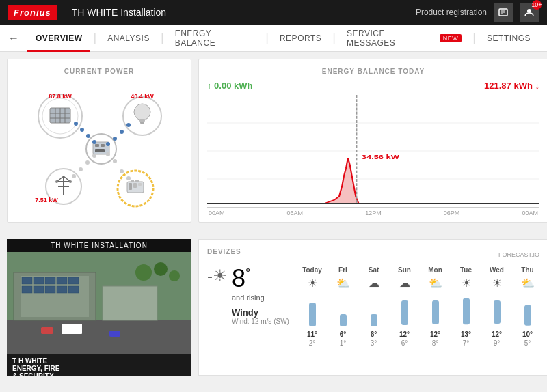  I want to click on installation-bottom-label: T H WHITE ENERGY, FIRE & SECURITY, so click(99, 365).